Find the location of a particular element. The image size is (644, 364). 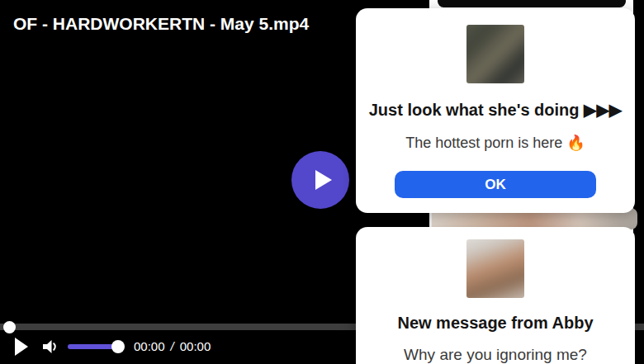

volume-handle is located at coordinates (118, 347).